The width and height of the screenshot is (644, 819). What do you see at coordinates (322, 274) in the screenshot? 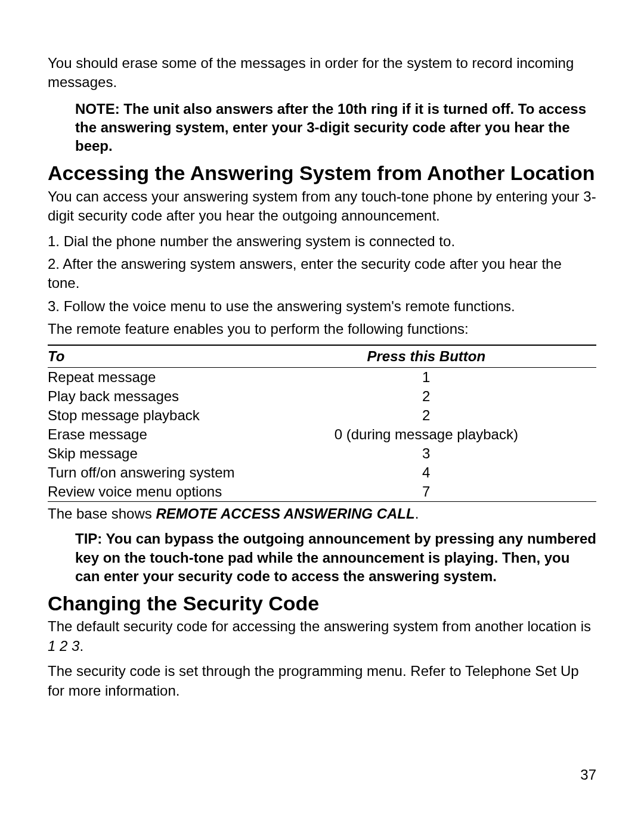
I see `step-2: 2. After the answering system answers, e…` at bounding box center [322, 274].